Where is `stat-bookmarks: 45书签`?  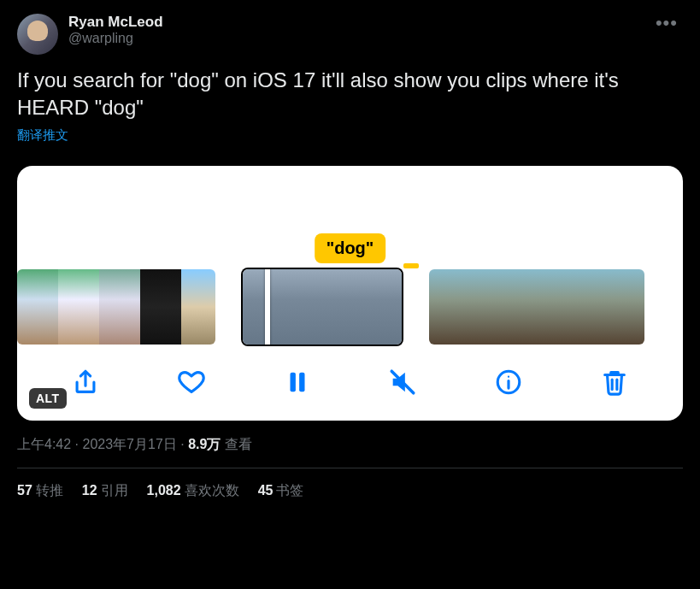
stat-bookmarks: 45书签 is located at coordinates (281, 491).